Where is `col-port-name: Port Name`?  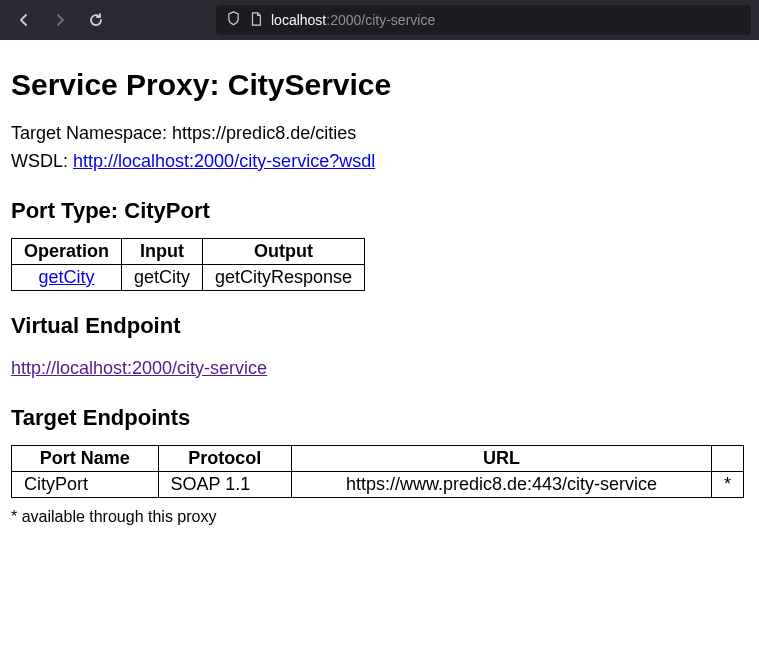 col-port-name: Port Name is located at coordinates (86, 458).